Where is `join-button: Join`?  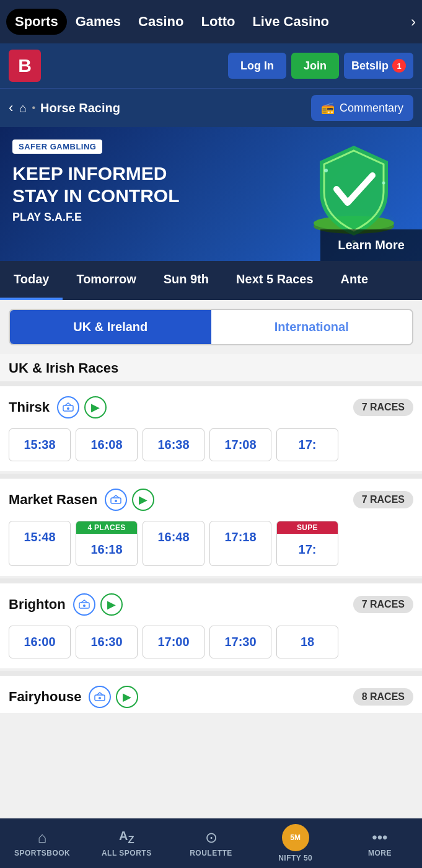 join-button: Join is located at coordinates (315, 66).